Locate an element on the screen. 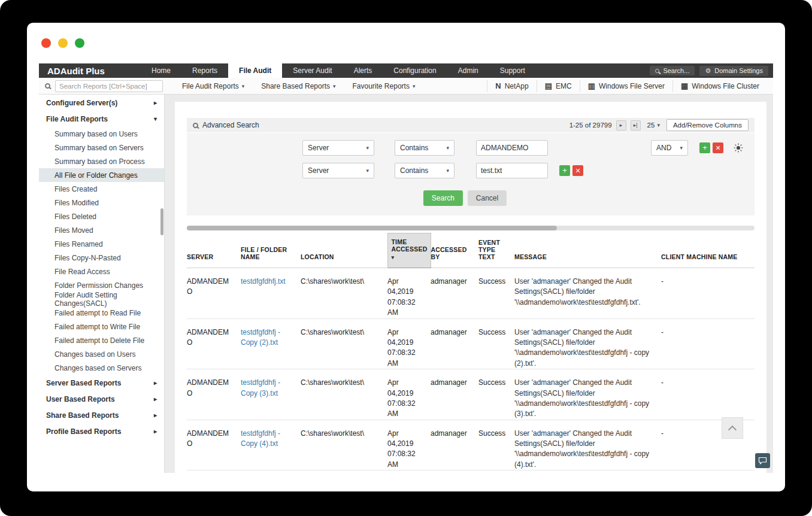 This screenshot has width=812, height=516. server-type-label: Windows File Server is located at coordinates (632, 86).